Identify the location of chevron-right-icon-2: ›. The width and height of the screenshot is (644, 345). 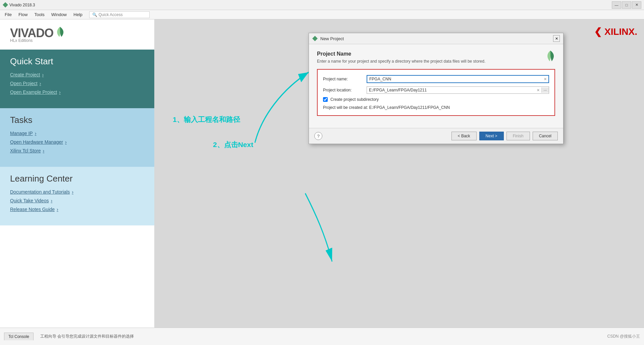
(40, 83).